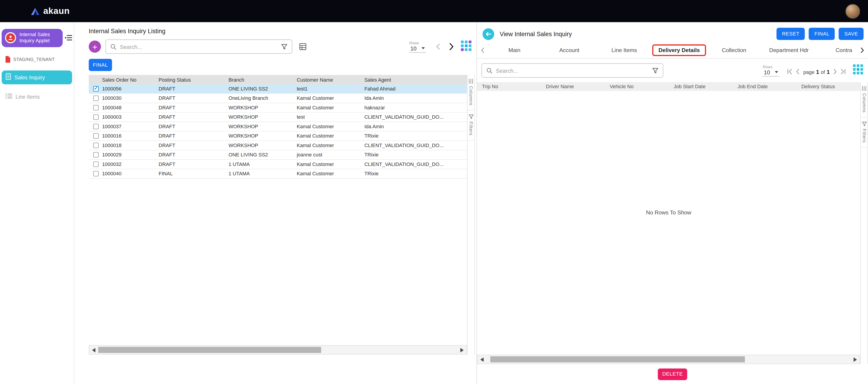 This screenshot has width=868, height=384. What do you see at coordinates (414, 174) in the screenshot?
I see `cell-sales-agent: TRixie` at bounding box center [414, 174].